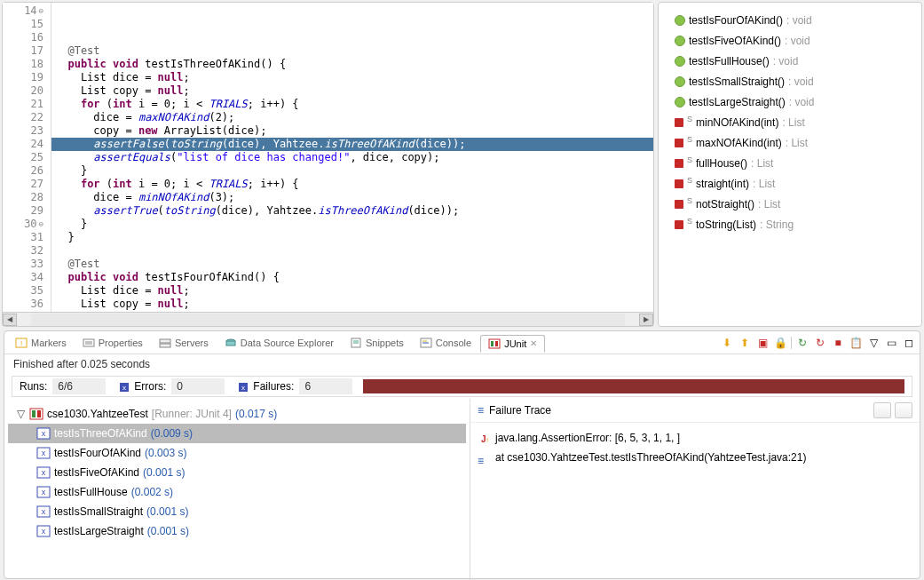 The height and width of the screenshot is (580, 924). What do you see at coordinates (237, 433) in the screenshot?
I see `test-case-row: xtestIsThreeOfAKind (0.009 s)` at bounding box center [237, 433].